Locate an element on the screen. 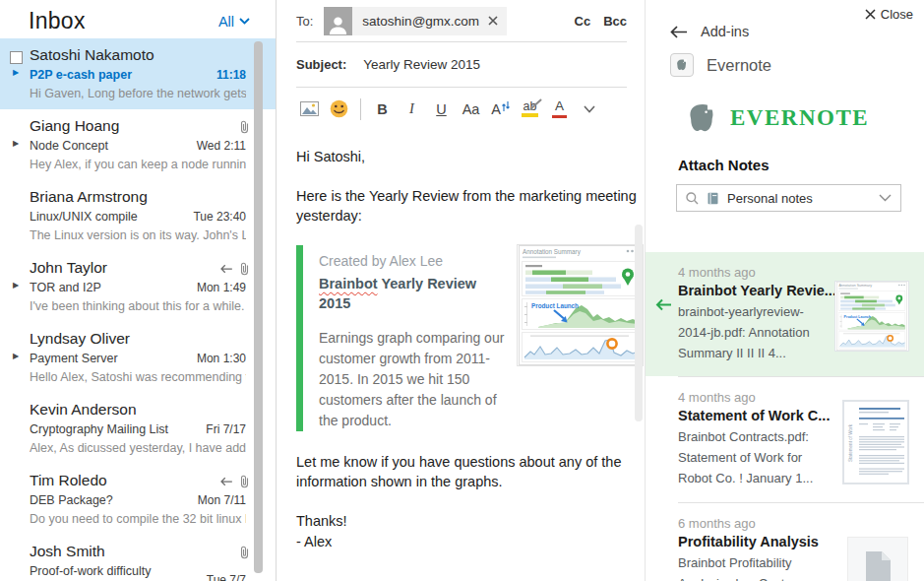 The image size is (924, 581). font-size-label: A is located at coordinates (496, 109).